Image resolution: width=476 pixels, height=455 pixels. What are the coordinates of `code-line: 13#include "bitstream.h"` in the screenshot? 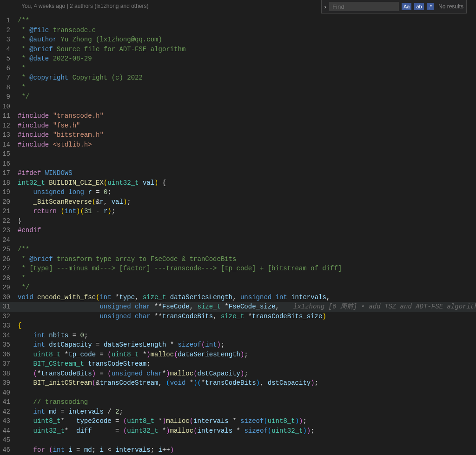 It's located at (238, 135).